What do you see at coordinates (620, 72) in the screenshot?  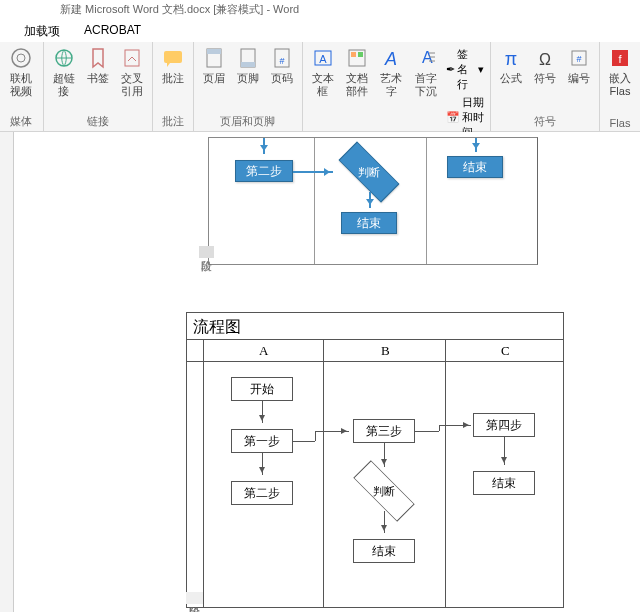 I see `flash-button: f 嵌入 Flas` at bounding box center [620, 72].